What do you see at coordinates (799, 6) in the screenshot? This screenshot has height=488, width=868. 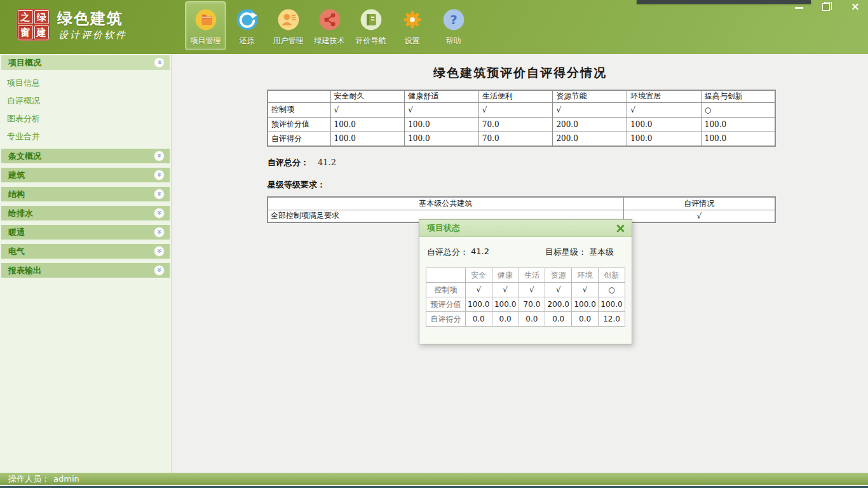 I see `minimize-icon` at bounding box center [799, 6].